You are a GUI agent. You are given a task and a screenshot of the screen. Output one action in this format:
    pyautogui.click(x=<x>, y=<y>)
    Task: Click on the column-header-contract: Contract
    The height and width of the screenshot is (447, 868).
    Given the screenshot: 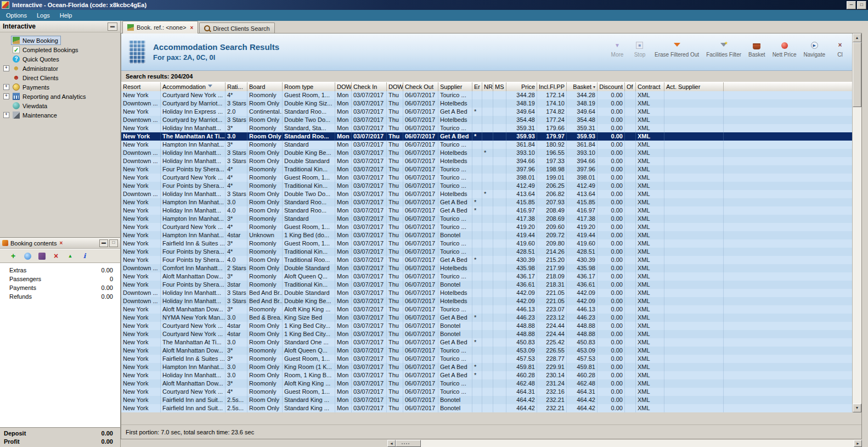 What is the action you would take?
    pyautogui.click(x=650, y=87)
    